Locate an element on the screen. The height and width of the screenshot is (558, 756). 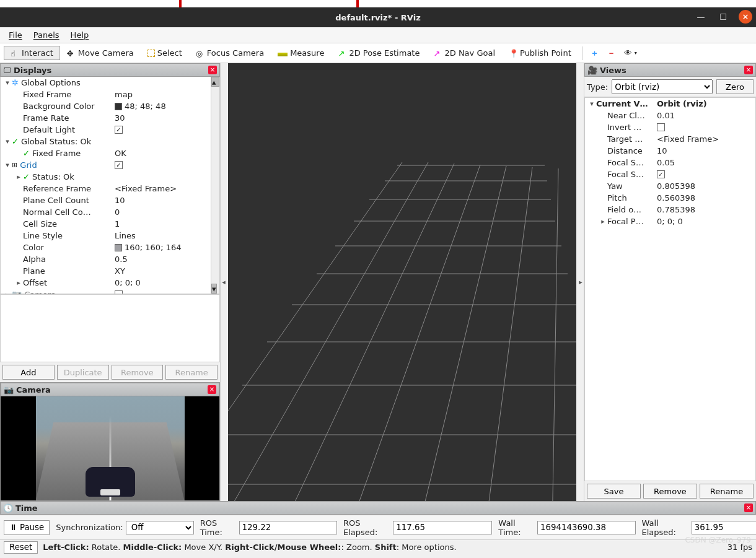
sync-select: Off is located at coordinates (160, 528).